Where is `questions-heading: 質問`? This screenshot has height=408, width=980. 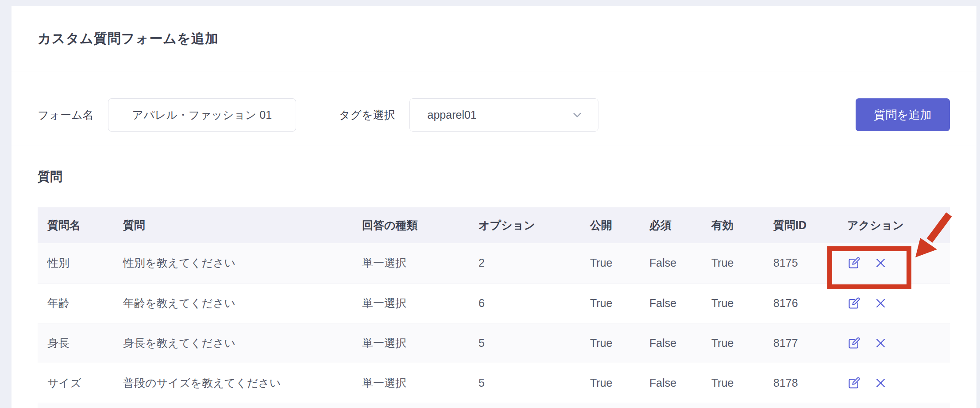 questions-heading: 質問 is located at coordinates (494, 177).